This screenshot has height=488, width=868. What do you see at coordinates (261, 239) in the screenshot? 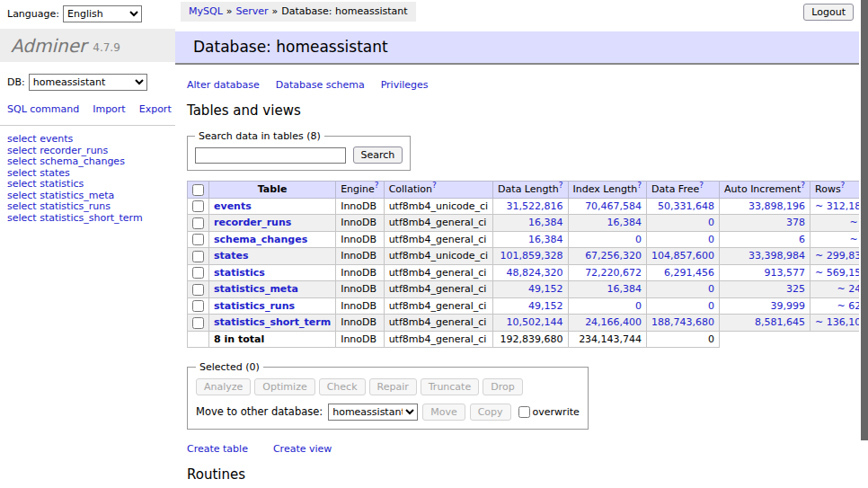
I see `table-name-link: schema_changes` at bounding box center [261, 239].